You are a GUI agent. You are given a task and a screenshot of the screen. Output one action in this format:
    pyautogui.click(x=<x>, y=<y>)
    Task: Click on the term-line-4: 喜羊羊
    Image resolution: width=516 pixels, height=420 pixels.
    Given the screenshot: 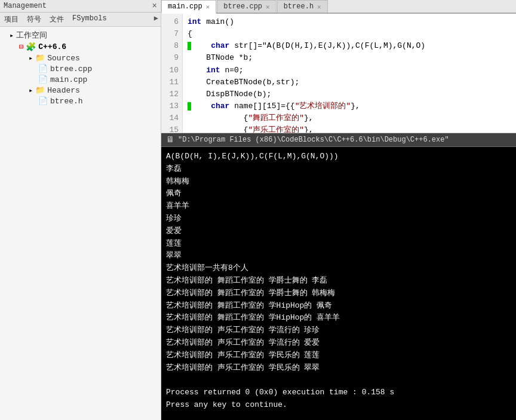 What is the action you would take?
    pyautogui.click(x=339, y=207)
    